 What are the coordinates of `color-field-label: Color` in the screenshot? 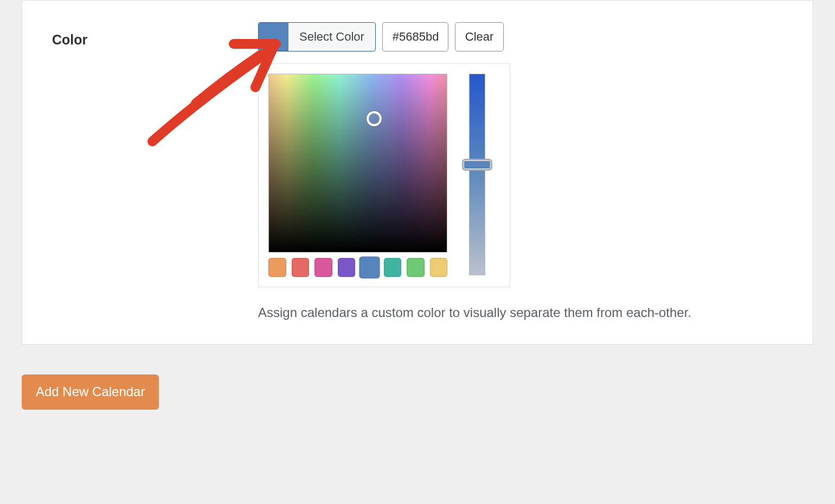 It's located at (155, 35).